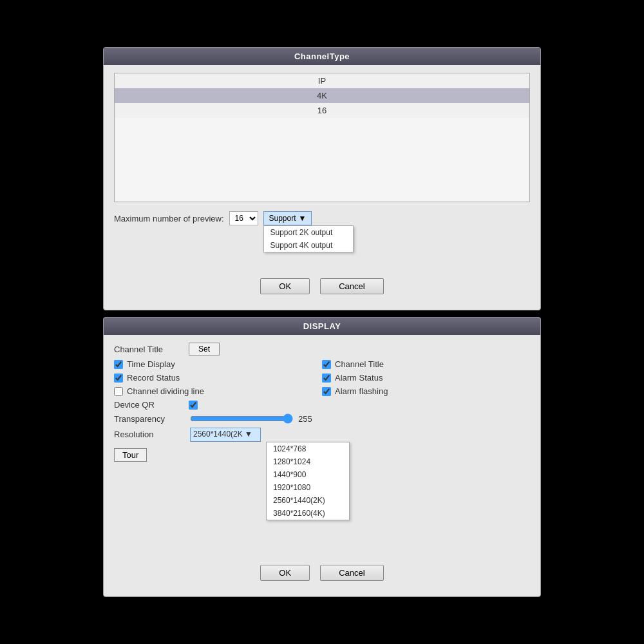  I want to click on resolution-select: 2560*1440(2K ▼, so click(225, 435).